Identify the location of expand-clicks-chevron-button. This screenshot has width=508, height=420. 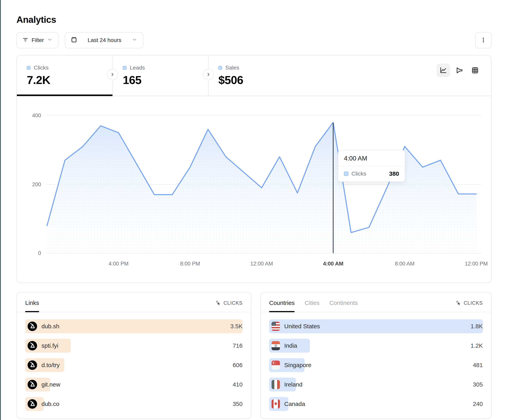
(112, 74).